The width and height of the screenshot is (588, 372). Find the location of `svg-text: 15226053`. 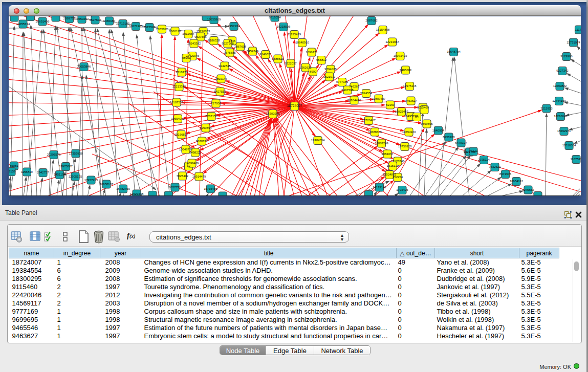

svg-text: 15226053 is located at coordinates (204, 31).